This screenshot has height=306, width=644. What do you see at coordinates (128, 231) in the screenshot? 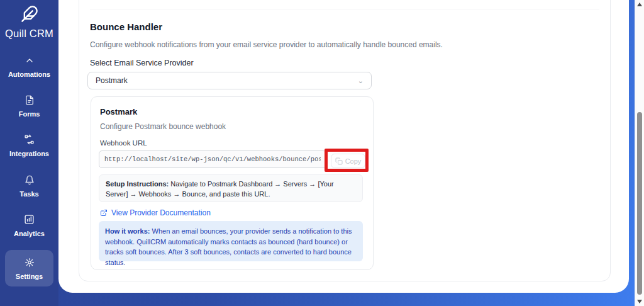
I see `how-it-works-label: How it works:` at bounding box center [128, 231].